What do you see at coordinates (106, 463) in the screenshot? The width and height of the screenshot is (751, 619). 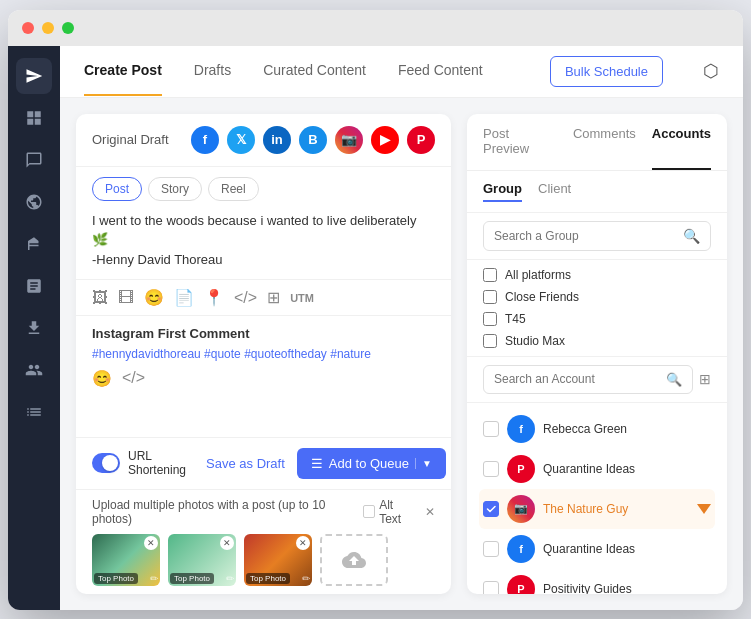 I see `url-shortening-toggle` at bounding box center [106, 463].